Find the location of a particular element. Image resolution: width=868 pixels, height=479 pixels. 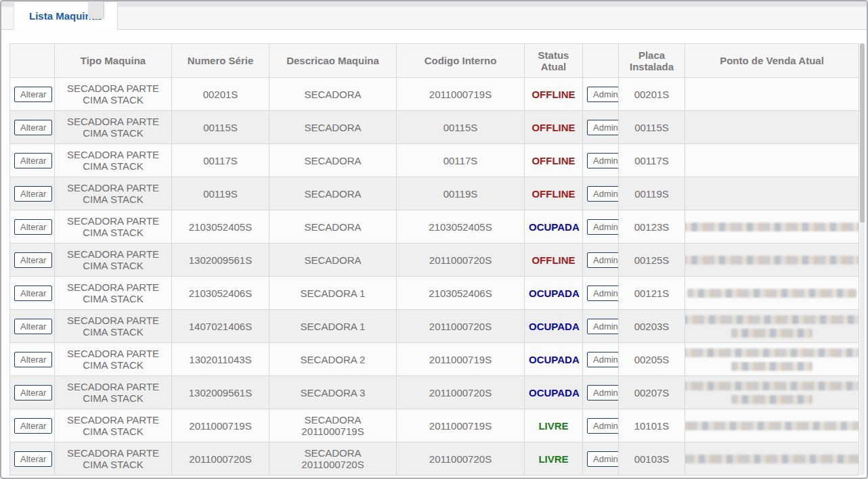

scrollbar-thumb is located at coordinates (863, 133).